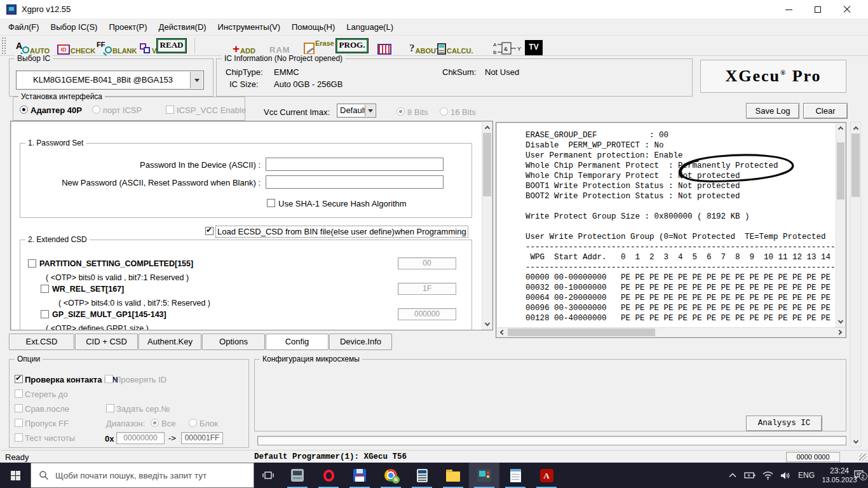  Describe the element at coordinates (128, 27) in the screenshot. I see `menu-item-project: Проект(P)` at that location.